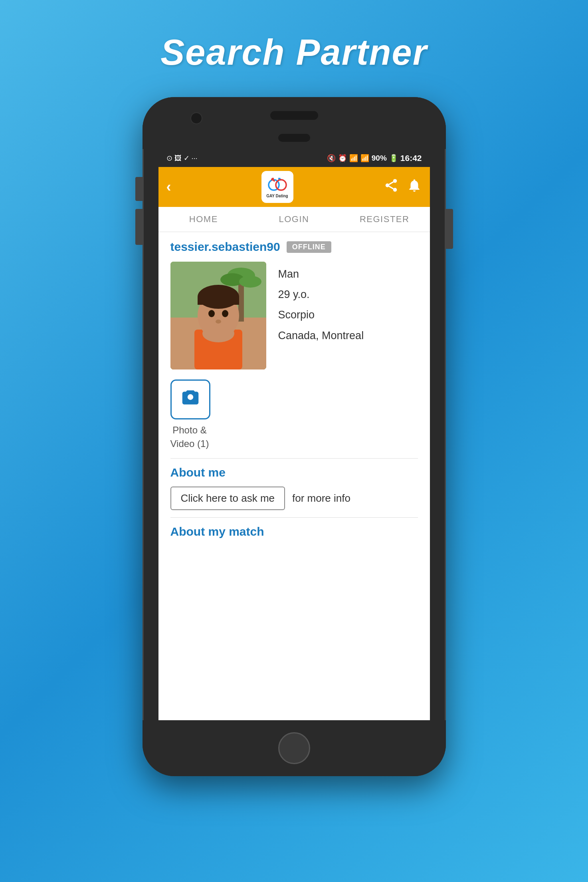 The image size is (588, 882). I want to click on profile-main: Man 29 y.o. Scorpio Canada, Montreal, so click(294, 316).